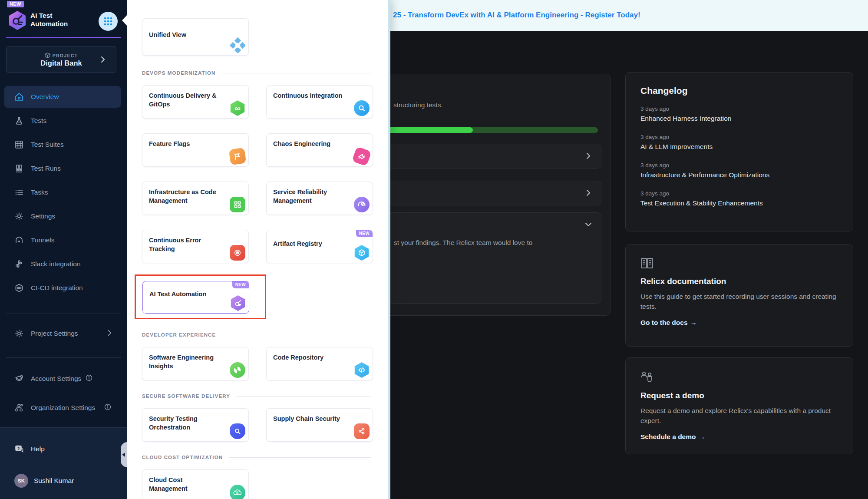 The image size is (868, 499). Describe the element at coordinates (195, 150) in the screenshot. I see `module-card-feature-flags: Feature Flags` at that location.